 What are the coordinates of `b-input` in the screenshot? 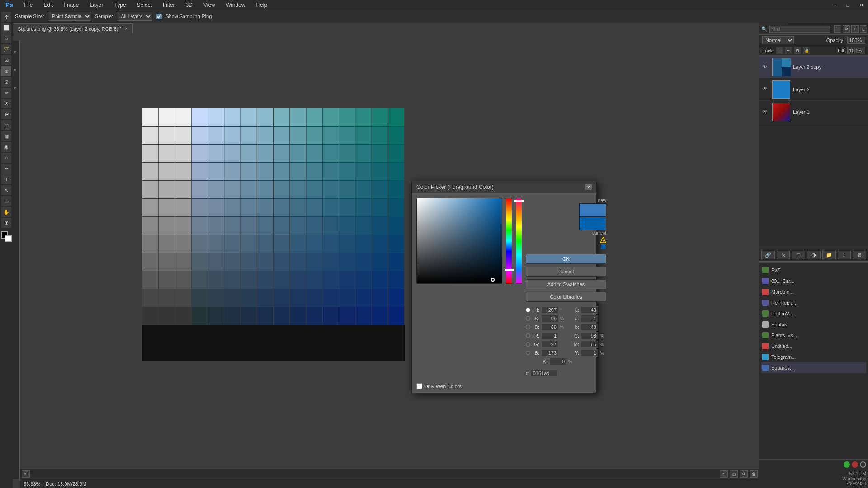 It's located at (590, 327).